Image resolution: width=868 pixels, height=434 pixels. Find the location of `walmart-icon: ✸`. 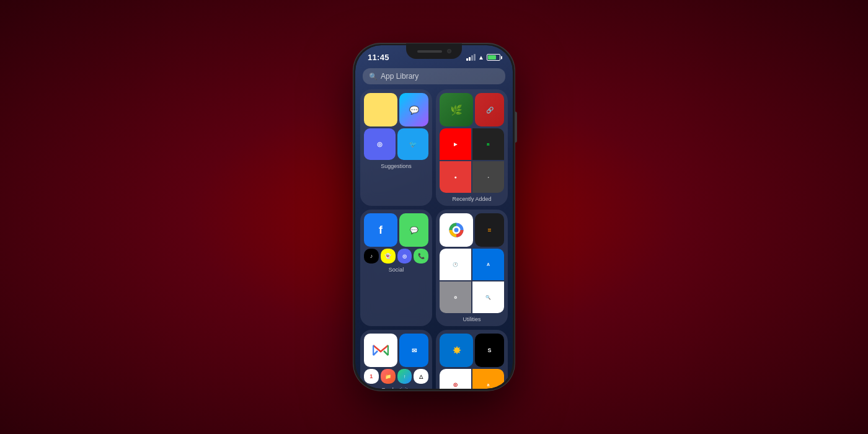

walmart-icon: ✸ is located at coordinates (456, 351).